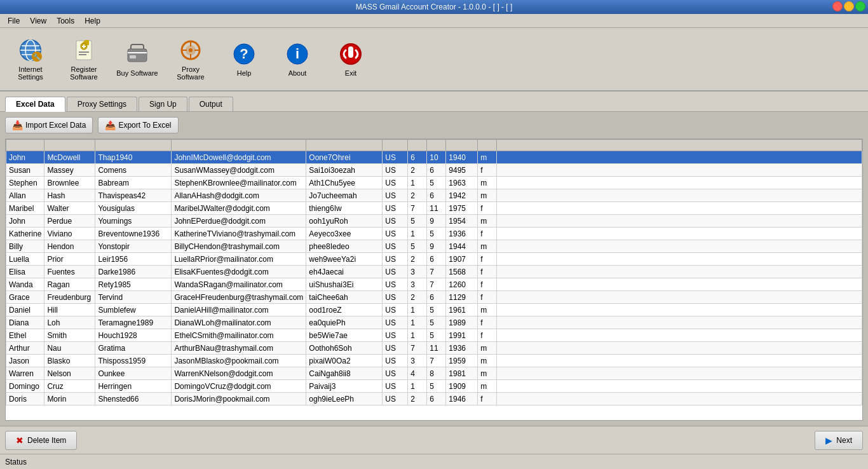 This screenshot has width=868, height=469. What do you see at coordinates (487, 336) in the screenshot?
I see `cell-14-9: f` at bounding box center [487, 336].